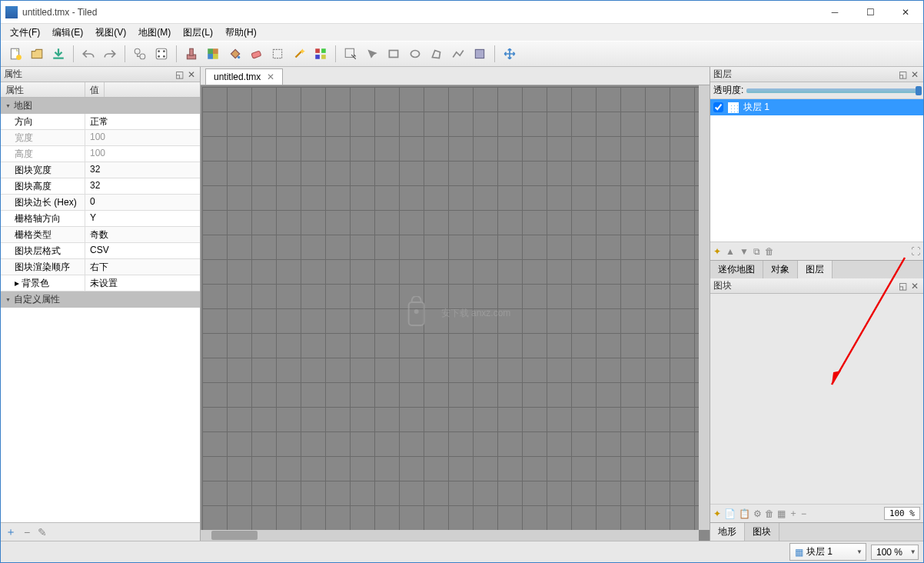  What do you see at coordinates (110, 54) in the screenshot?
I see `redo-icon` at bounding box center [110, 54].